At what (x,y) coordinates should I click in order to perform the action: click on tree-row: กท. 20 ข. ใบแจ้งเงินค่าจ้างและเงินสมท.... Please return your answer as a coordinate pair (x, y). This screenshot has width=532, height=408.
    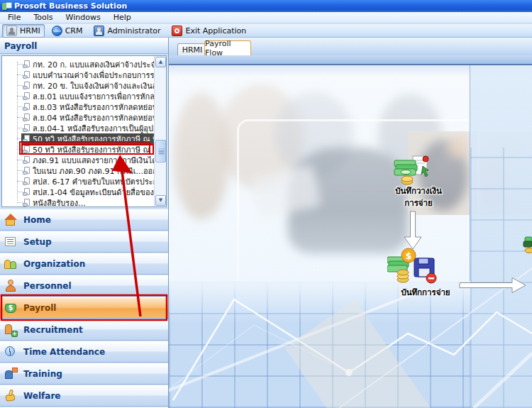
    Looking at the image, I should click on (78, 85).